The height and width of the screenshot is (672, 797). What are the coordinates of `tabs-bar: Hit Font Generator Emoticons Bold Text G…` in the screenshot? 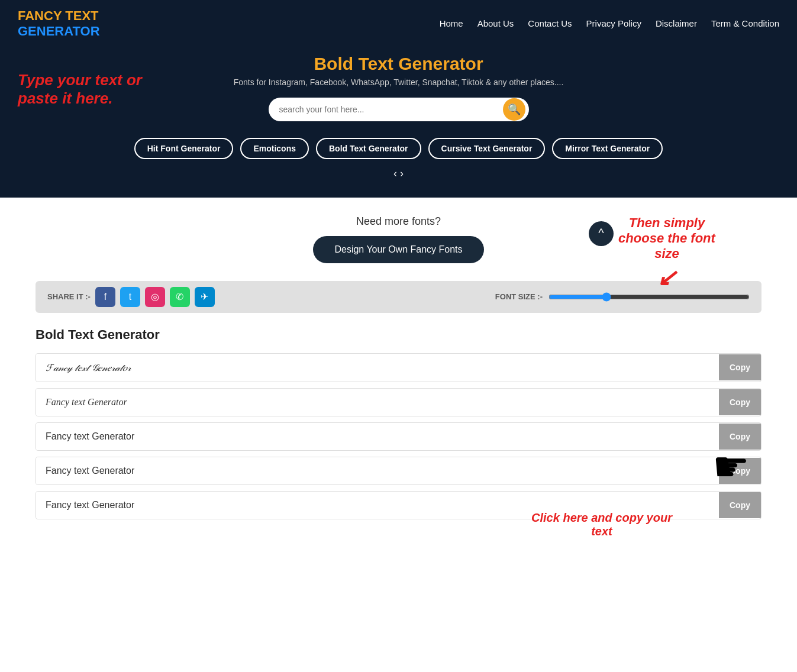 It's located at (399, 148).